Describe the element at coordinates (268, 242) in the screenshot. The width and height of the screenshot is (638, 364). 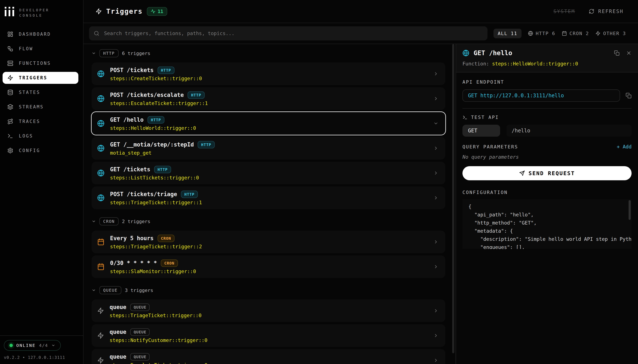
I see `trigger-row-every-5-hours: Every 5 hoursCRON steps::TriageTicket::t…` at that location.